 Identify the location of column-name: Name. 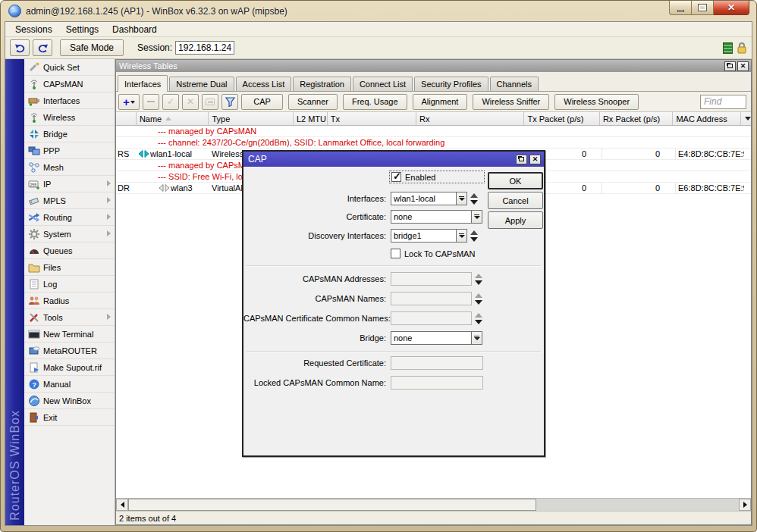
(173, 118).